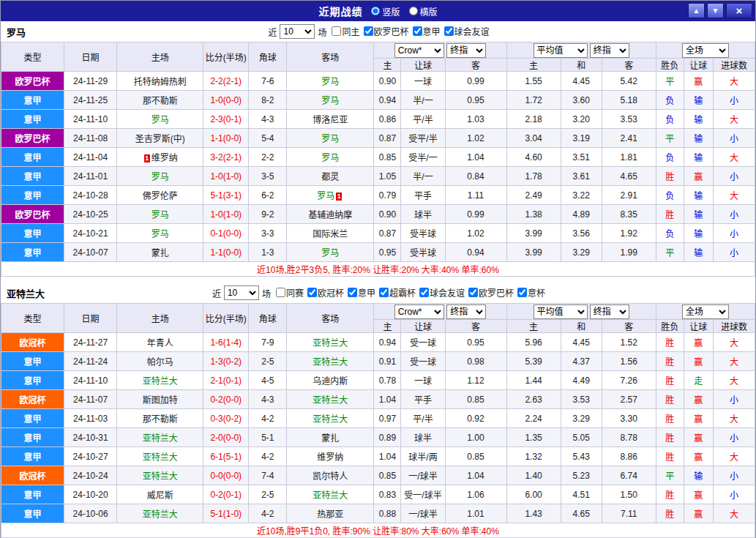  I want to click on near-label: 近, so click(272, 32).